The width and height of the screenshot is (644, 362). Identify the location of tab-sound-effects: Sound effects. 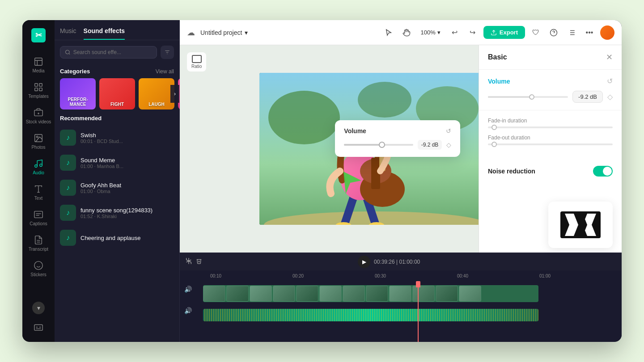
(105, 34).